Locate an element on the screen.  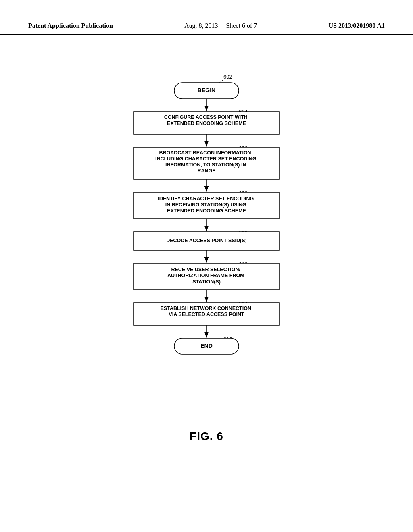
label-604: CONFIGURE ACCESS POINT WITH EXTENDED ENC… is located at coordinates (206, 120).